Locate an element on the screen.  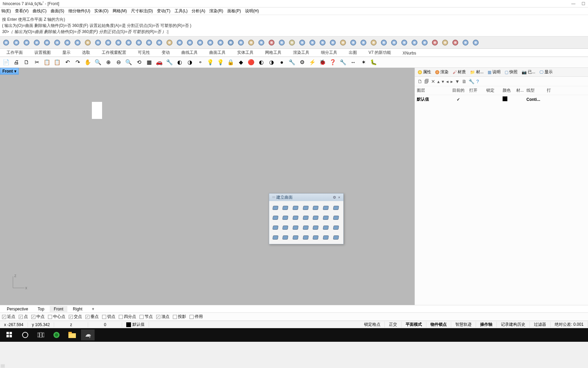
tab-transform: 变动 is located at coordinates (166, 52).